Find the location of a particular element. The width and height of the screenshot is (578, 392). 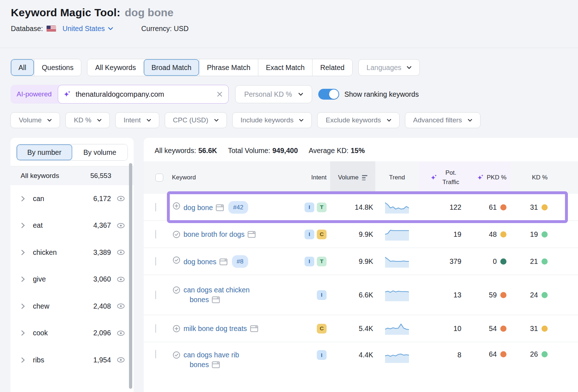

tab-related: Related is located at coordinates (332, 67).